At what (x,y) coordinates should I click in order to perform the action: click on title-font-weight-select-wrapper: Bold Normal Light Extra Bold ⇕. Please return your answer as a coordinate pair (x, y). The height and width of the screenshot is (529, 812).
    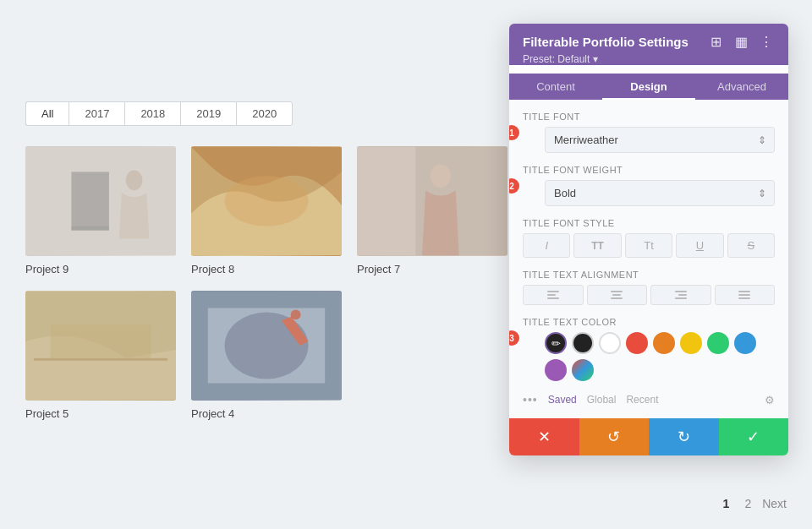
    Looking at the image, I should click on (660, 193).